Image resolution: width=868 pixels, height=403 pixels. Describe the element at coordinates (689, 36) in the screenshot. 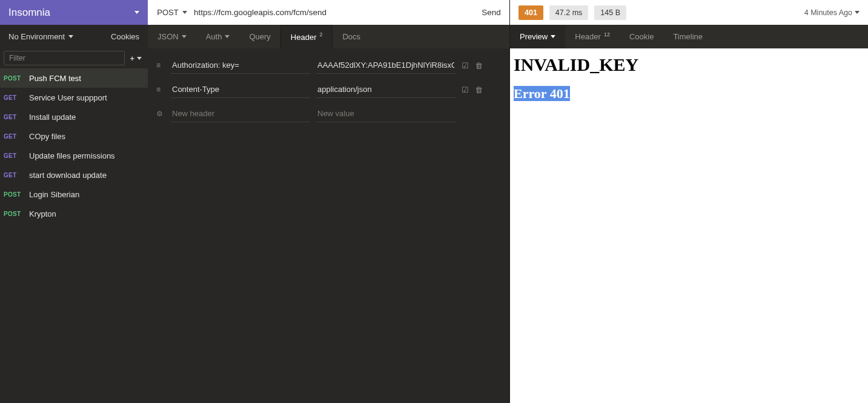

I see `response-tabs: Preview Header 12 Cookie Timeline` at that location.